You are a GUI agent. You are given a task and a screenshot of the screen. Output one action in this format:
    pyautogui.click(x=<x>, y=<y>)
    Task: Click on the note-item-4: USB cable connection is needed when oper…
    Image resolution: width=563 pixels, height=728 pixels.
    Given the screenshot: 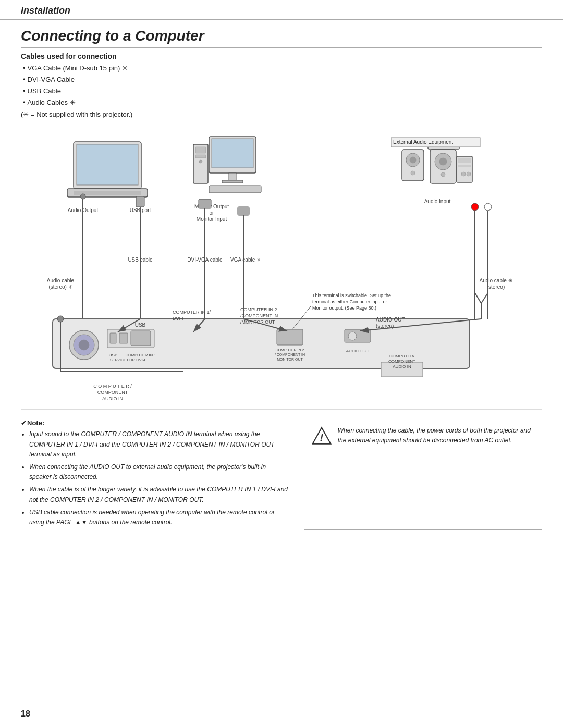 What is the action you would take?
    pyautogui.click(x=158, y=517)
    